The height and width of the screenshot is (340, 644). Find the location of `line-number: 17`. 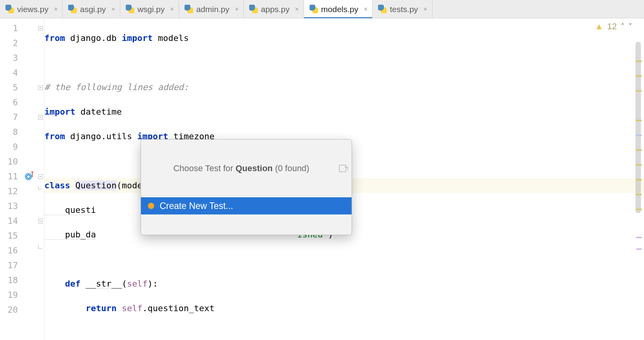

line-number: 17 is located at coordinates (11, 266).